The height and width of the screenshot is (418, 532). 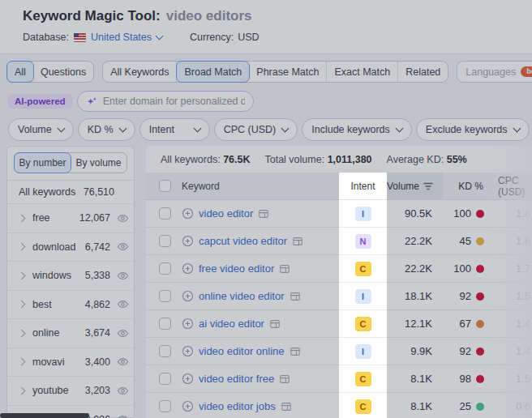 I want to click on include-keywords-filter: Include keywords, so click(x=357, y=130).